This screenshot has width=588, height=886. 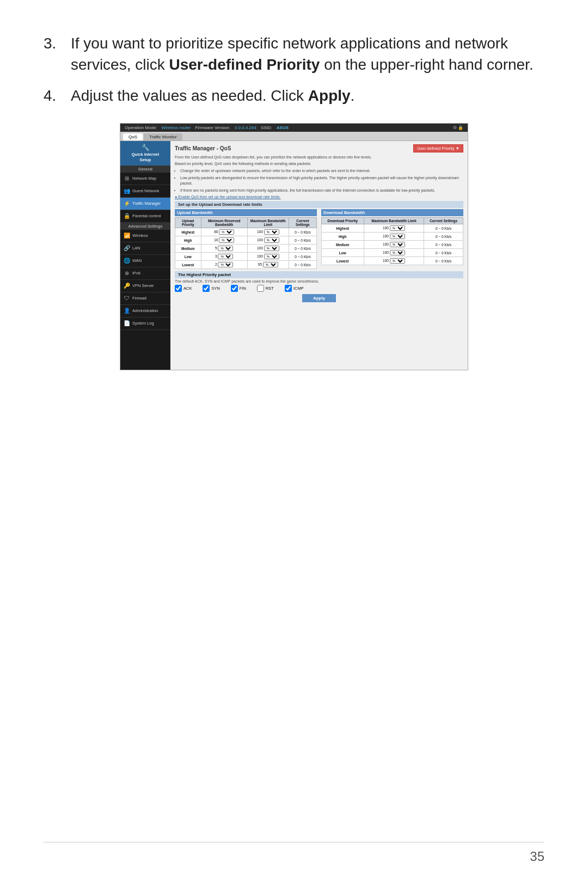 I want to click on max-low: 100 %, so click(x=268, y=257).